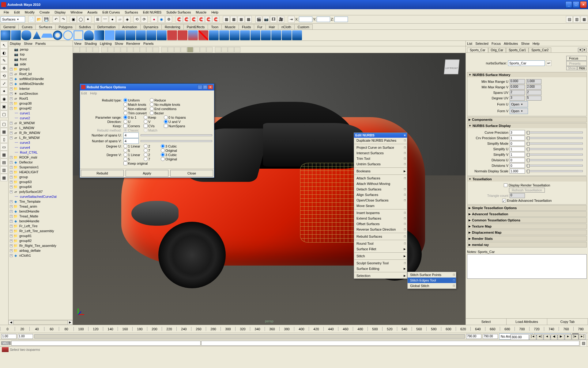  Describe the element at coordinates (575, 337) in the screenshot. I see `step-fwd-key-button: |►` at that location.